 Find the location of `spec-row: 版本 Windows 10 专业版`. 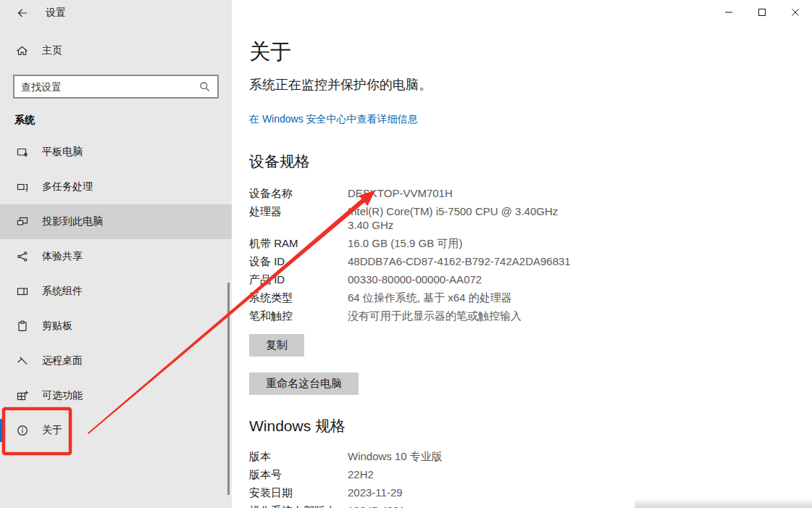

spec-row: 版本 Windows 10 专业版 is located at coordinates (524, 457).